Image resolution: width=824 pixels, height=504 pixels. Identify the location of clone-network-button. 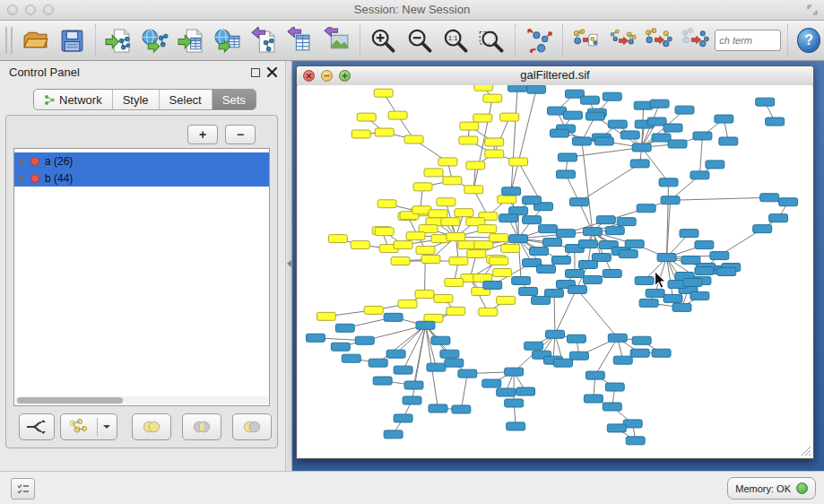
(622, 40).